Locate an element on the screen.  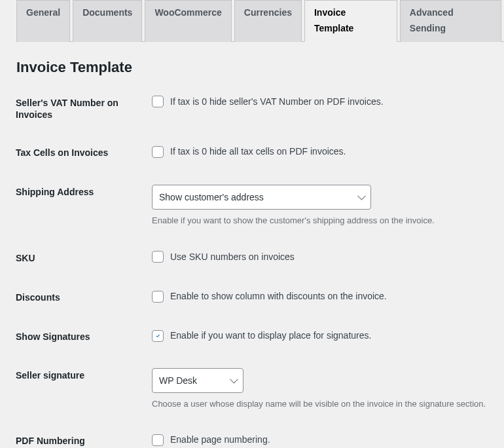
pdf-num-text: Enable page numbering. is located at coordinates (220, 440).